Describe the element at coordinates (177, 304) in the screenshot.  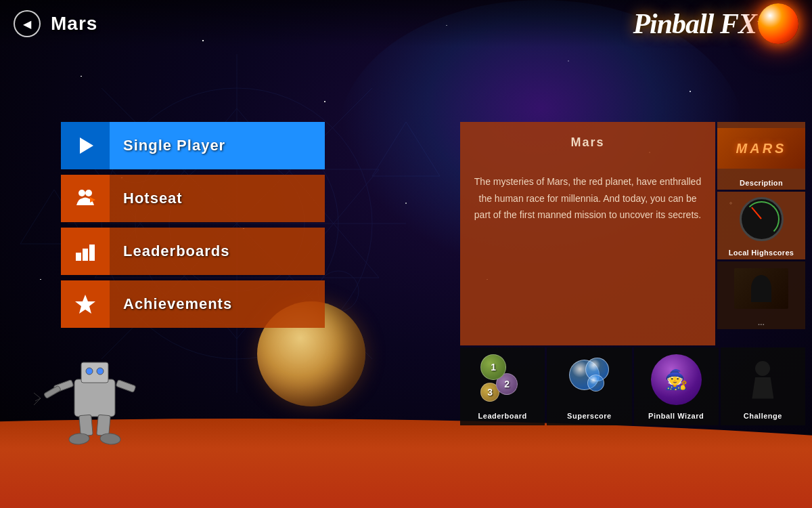
I see `achievements-label: Achievements` at that location.